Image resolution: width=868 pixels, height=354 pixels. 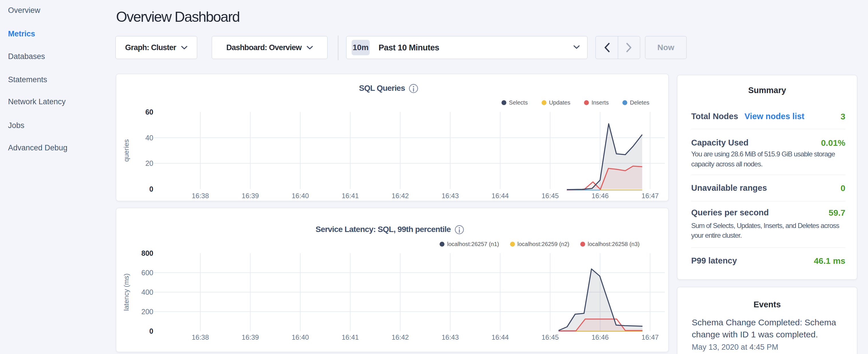 What do you see at coordinates (126, 292) in the screenshot?
I see `svg-text: latency (ms)` at bounding box center [126, 292].